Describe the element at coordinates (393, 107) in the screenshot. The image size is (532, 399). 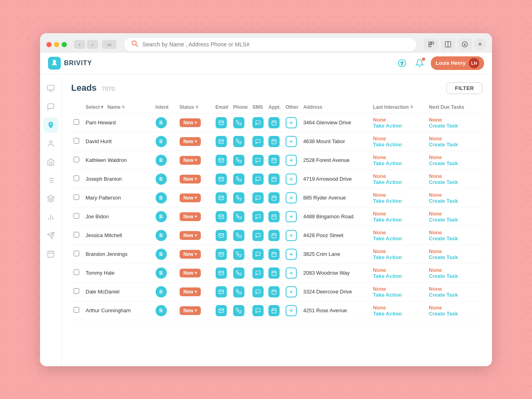
I see `last-sort: Last Interaction ⇅` at that location.